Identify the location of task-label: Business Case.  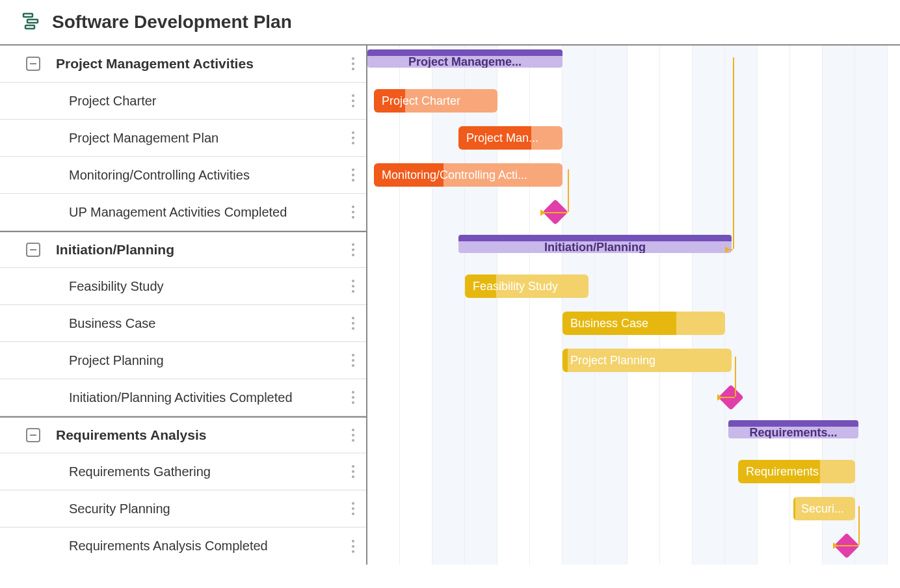
(112, 324).